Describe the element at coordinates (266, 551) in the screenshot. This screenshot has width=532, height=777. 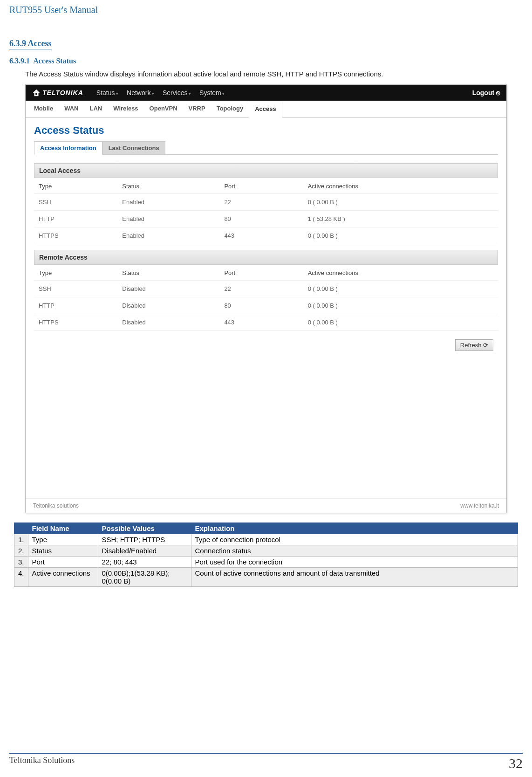
I see `table-row: 2.StatusDisabled/EnabledConnection statu…` at that location.